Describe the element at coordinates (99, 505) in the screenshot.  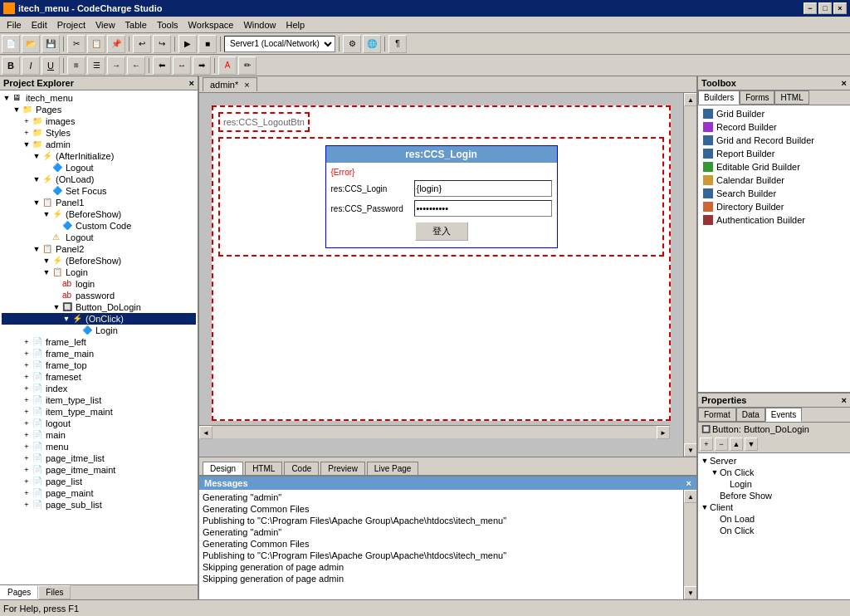
I see `tree-item-page-sub-list: + 📄 page_sub_list` at that location.